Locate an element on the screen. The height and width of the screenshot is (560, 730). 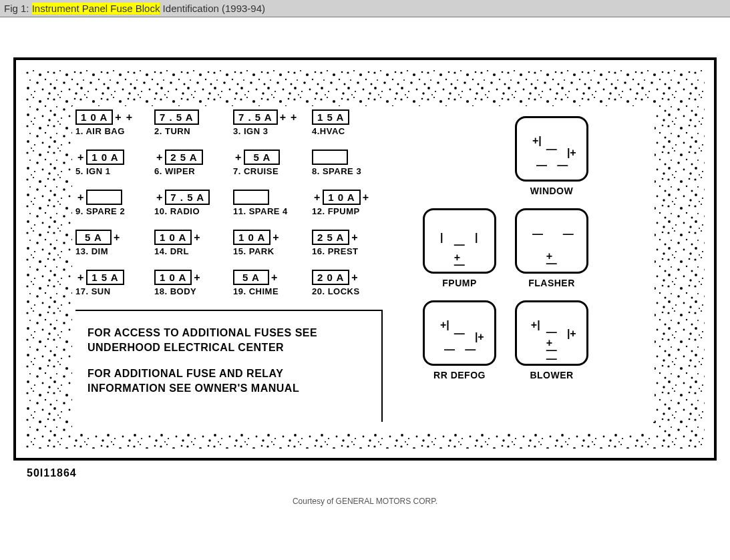
relay-label: FLASHER is located at coordinates (552, 283).